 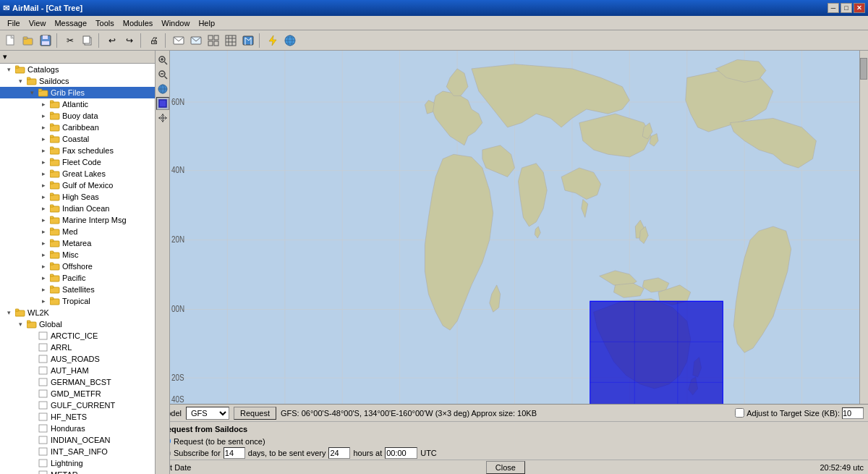 I want to click on request-button: Request, so click(x=255, y=413).